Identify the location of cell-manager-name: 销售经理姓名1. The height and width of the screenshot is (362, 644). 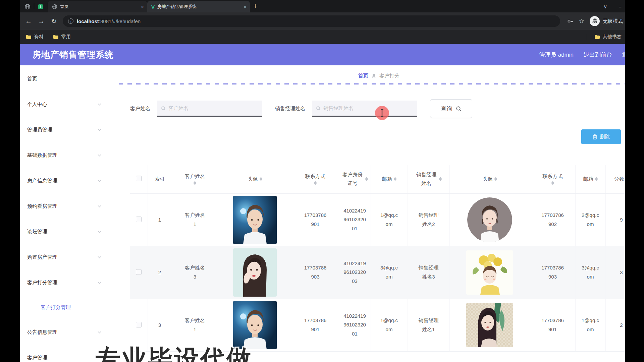
(429, 325).